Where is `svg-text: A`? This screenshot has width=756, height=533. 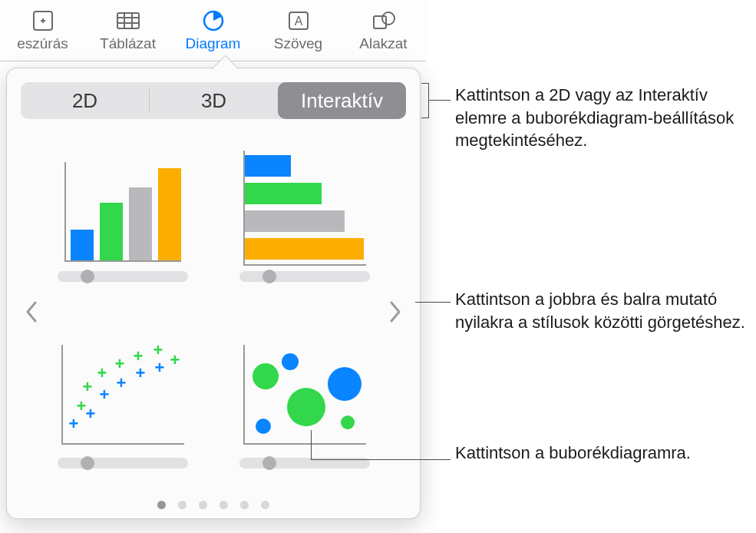 svg-text: A is located at coordinates (298, 22).